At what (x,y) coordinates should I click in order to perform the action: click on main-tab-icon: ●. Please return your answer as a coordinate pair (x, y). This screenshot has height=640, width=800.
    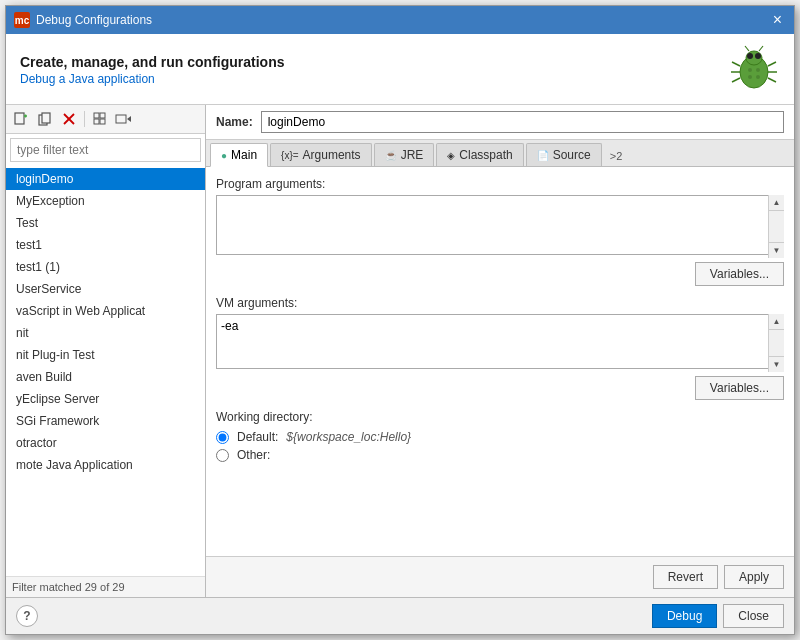
    Looking at the image, I should click on (224, 156).